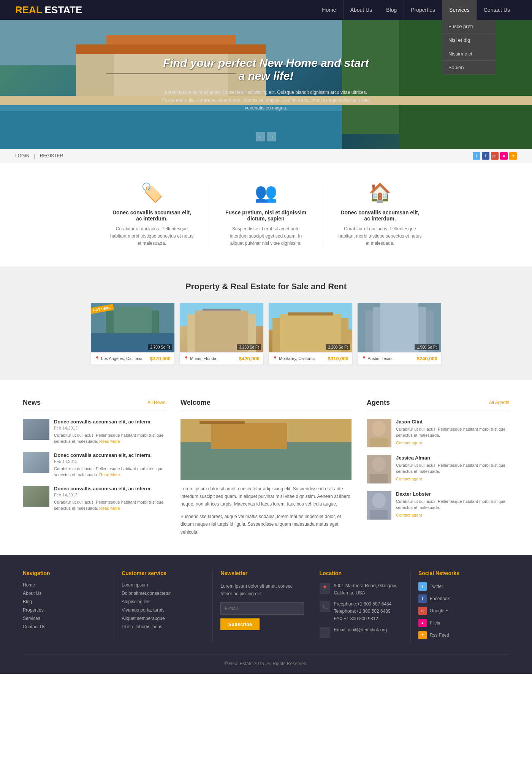 The width and height of the screenshot is (532, 783). What do you see at coordinates (65, 593) in the screenshot?
I see `footer-nav-about: About Us` at bounding box center [65, 593].